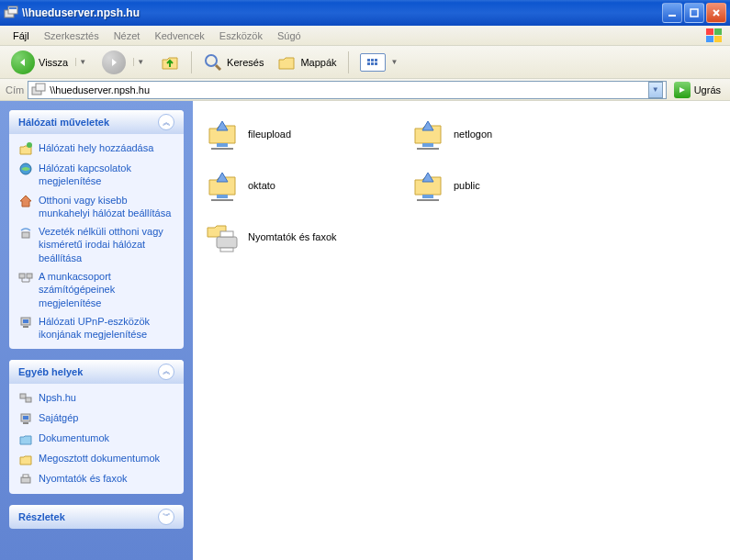  I want to click on menubar: Fájl Szerkesztés Nézet Kedvencek Eszközö…, so click(365, 36).